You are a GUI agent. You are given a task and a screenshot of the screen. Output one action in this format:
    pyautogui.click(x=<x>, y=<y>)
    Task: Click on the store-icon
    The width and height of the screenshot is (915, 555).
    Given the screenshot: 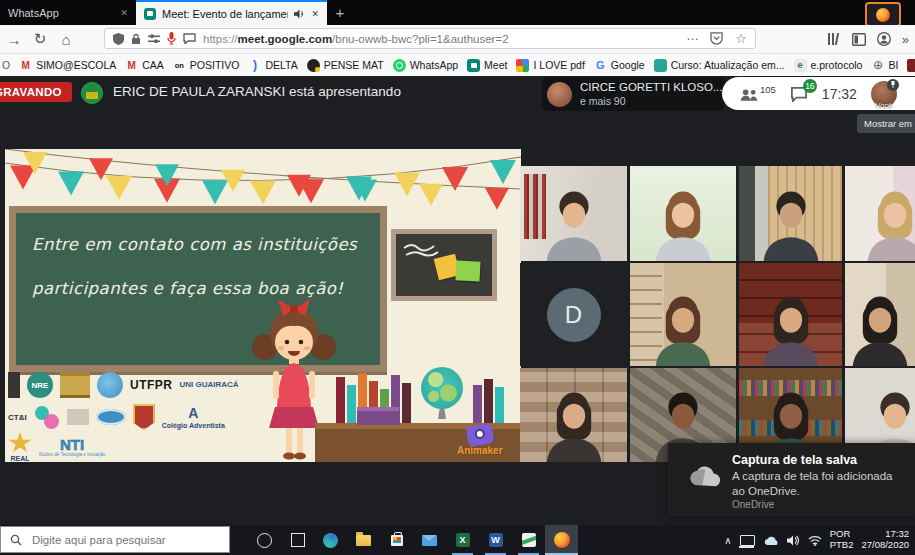 What is the action you would take?
    pyautogui.click(x=397, y=540)
    